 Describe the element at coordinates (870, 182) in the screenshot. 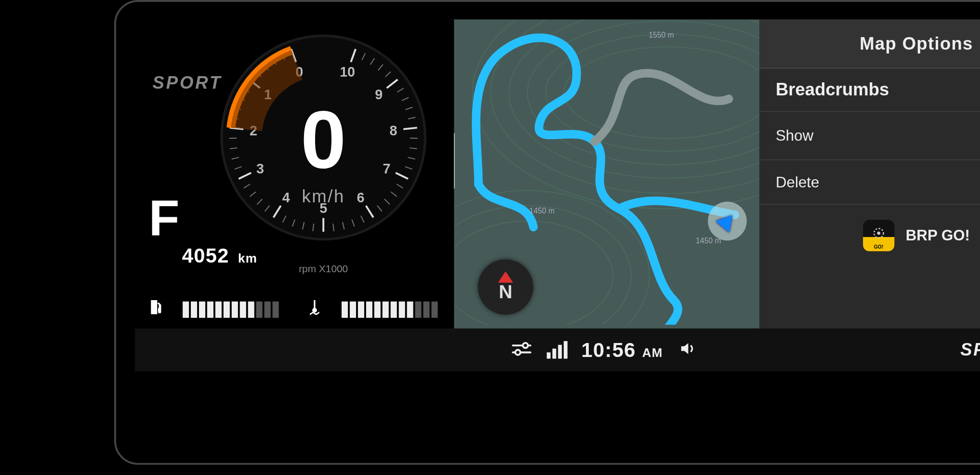

I see `delete-breadcrumbs-row: Delete` at that location.